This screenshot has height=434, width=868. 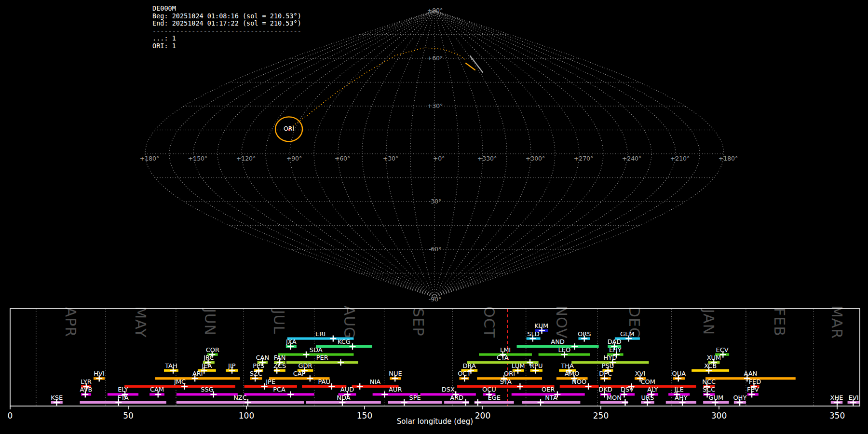 What do you see at coordinates (435, 106) in the screenshot?
I see `latitude-label: +30°` at bounding box center [435, 106].